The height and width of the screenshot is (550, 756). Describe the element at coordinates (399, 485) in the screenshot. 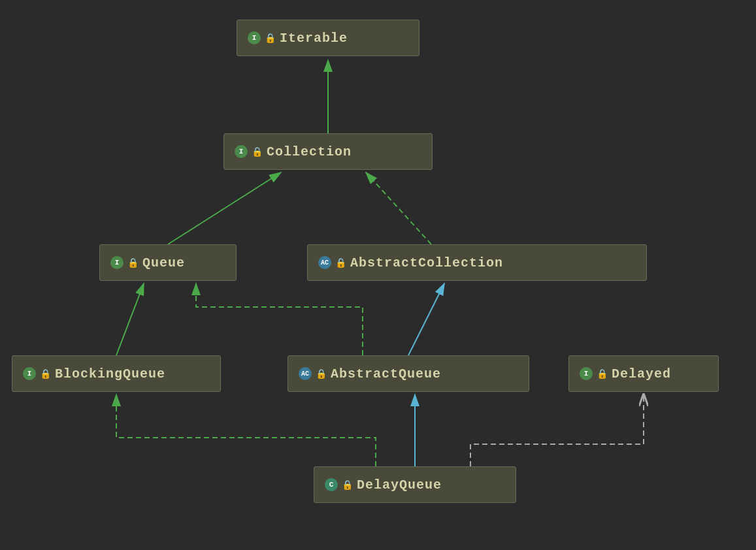

I see `label-delayqueue: DelayQueue` at that location.